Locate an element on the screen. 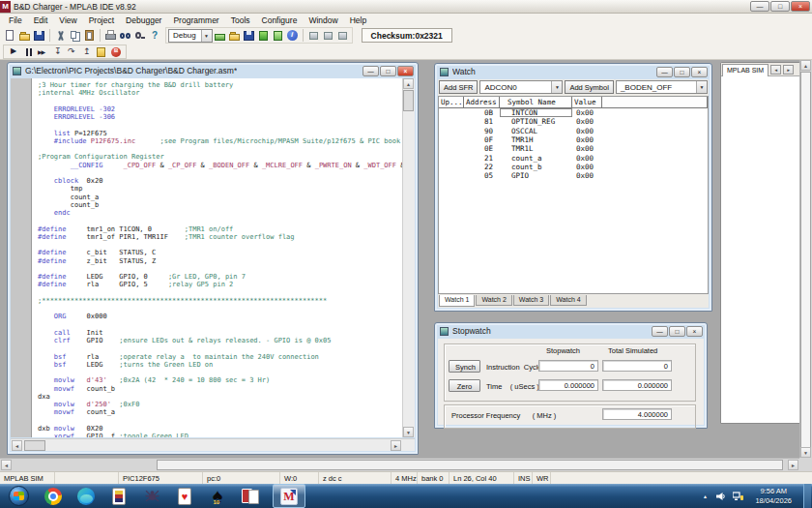 Image resolution: width=812 pixels, height=508 pixels. show-desktop-button is located at coordinates (807, 495).